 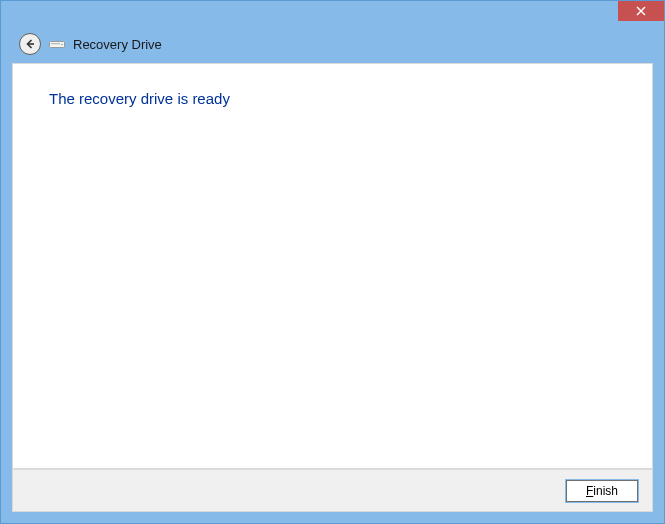 I want to click on titlebar, so click(x=332, y=15).